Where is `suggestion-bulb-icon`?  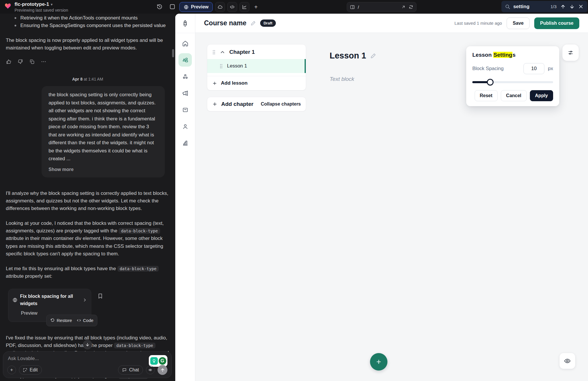
suggestion-bulb-icon is located at coordinates (154, 361).